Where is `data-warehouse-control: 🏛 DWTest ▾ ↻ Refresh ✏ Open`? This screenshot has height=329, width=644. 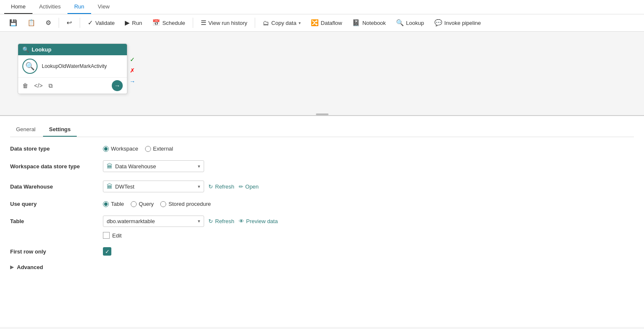
data-warehouse-control: 🏛 DWTest ▾ ↻ Refresh ✏ Open is located at coordinates (181, 186).